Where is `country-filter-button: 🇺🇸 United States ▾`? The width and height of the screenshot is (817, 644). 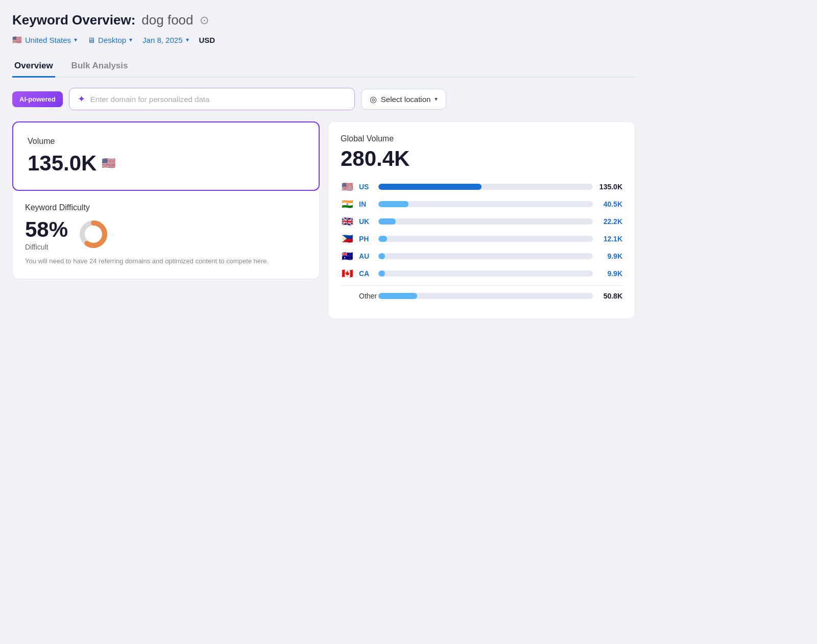
country-filter-button: 🇺🇸 United States ▾ is located at coordinates (45, 40).